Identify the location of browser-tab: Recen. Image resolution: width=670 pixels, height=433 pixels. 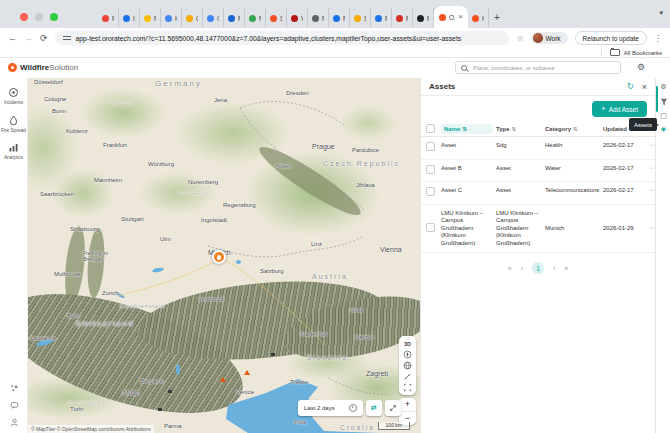
(150, 18).